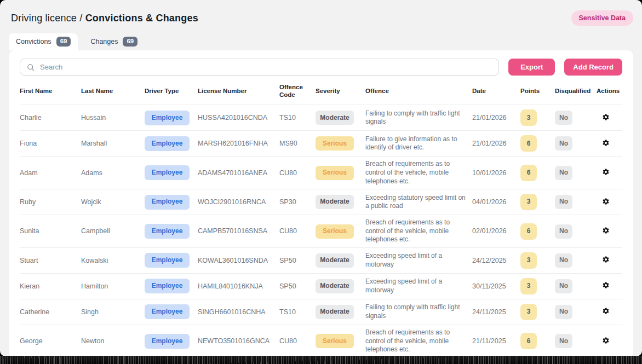 The image size is (642, 364). Describe the element at coordinates (113, 341) in the screenshot. I see `cell-last-name: Newton` at that location.